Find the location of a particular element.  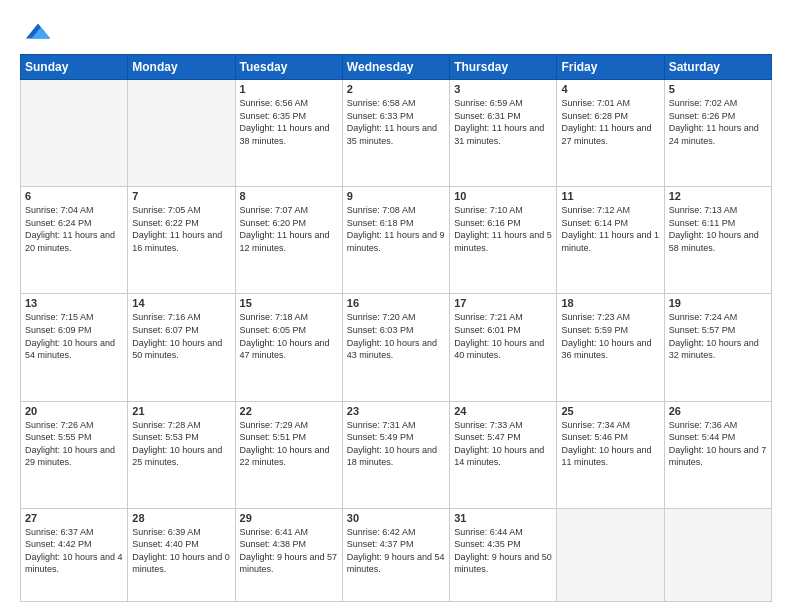

day-number: 12 is located at coordinates (718, 196).